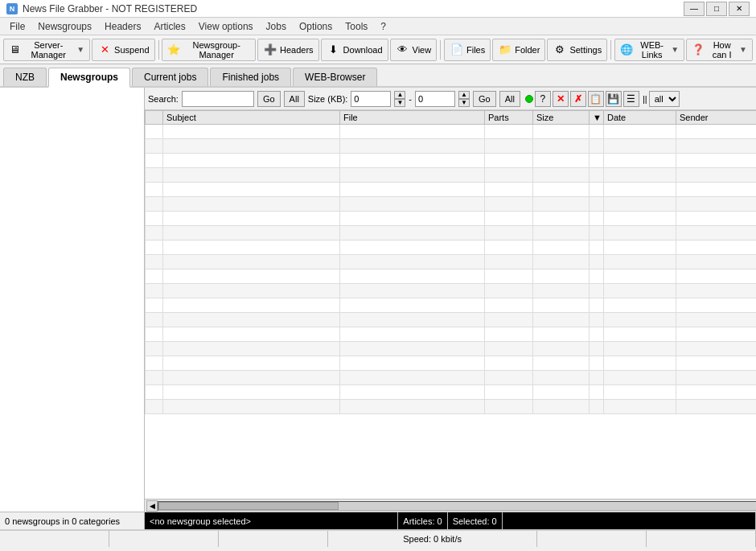 This screenshot has height=551, width=756. What do you see at coordinates (717, 9) in the screenshot?
I see `titlebar-controls: — □ ✕` at bounding box center [717, 9].